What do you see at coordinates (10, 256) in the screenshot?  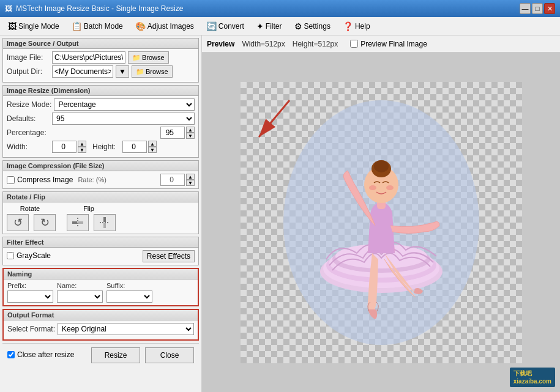 I see `grayscale-checkbox` at bounding box center [10, 256].